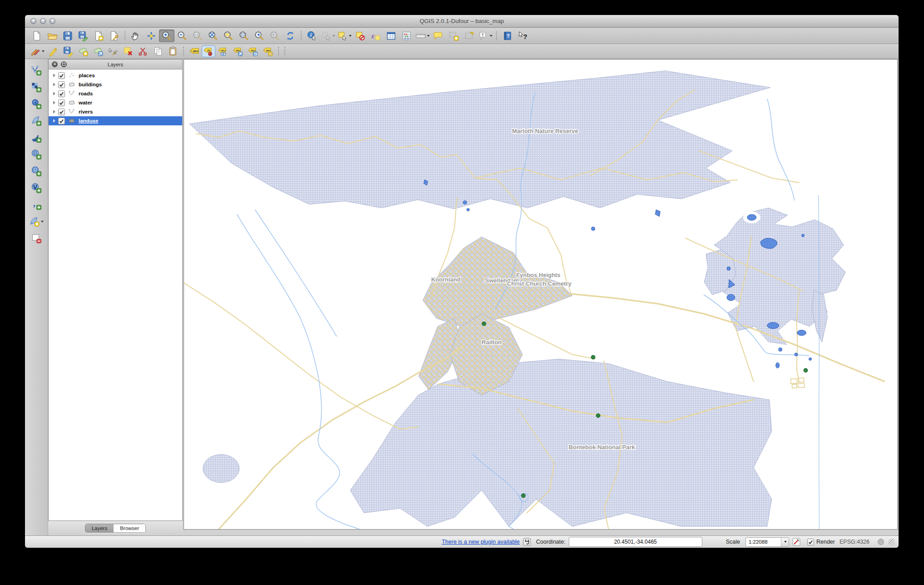  Describe the element at coordinates (115, 121) in the screenshot. I see `layer-row-landuse: landuse` at that location.